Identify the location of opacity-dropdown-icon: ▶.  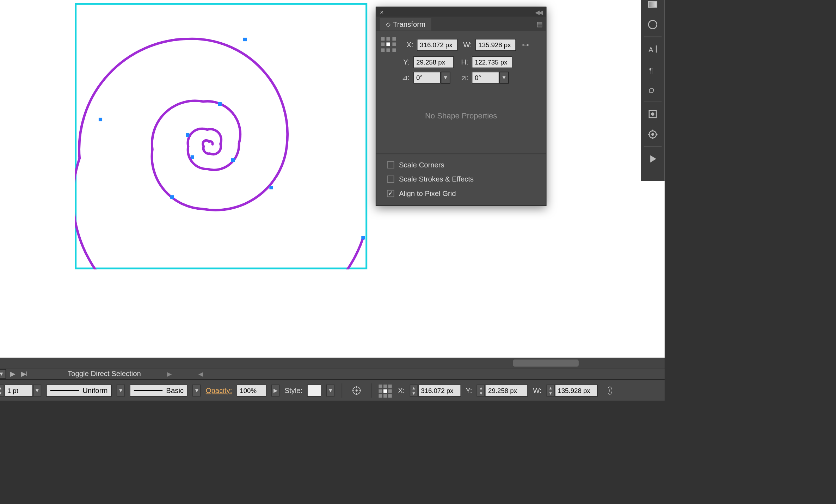
(276, 390).